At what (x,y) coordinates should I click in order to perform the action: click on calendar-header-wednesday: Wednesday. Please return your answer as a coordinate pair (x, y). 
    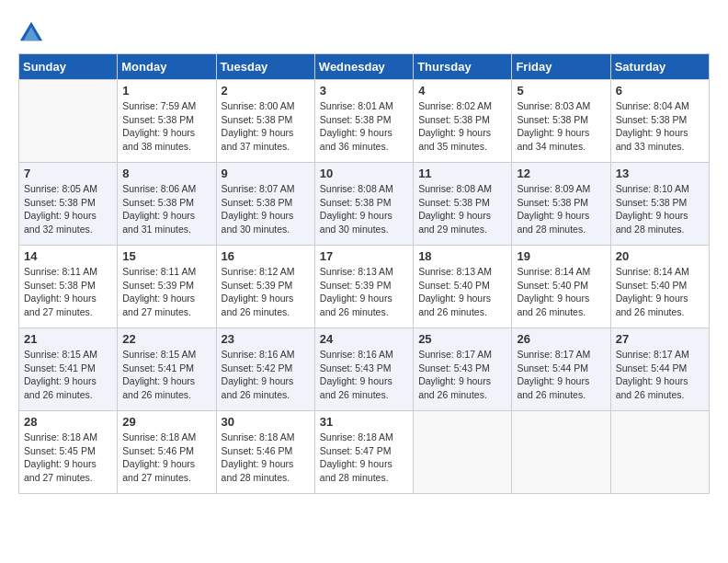
    Looking at the image, I should click on (364, 67).